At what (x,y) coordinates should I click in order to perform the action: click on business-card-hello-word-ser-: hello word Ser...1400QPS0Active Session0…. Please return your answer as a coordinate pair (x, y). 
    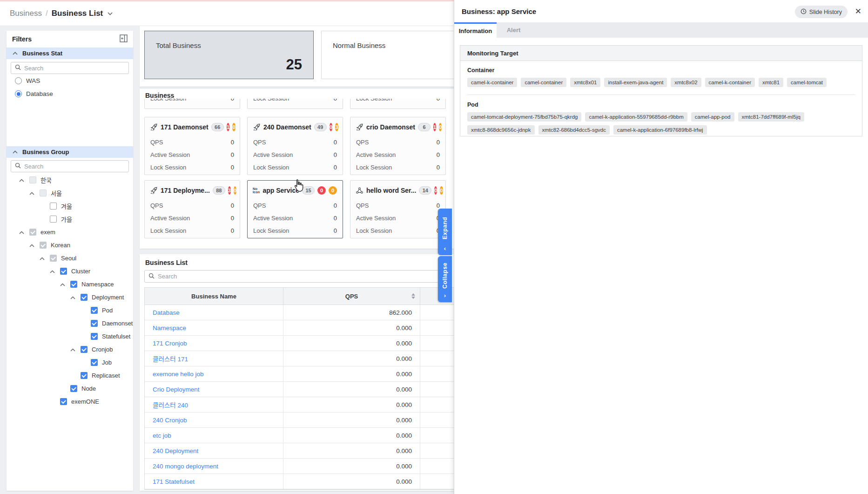
    Looking at the image, I should click on (398, 210).